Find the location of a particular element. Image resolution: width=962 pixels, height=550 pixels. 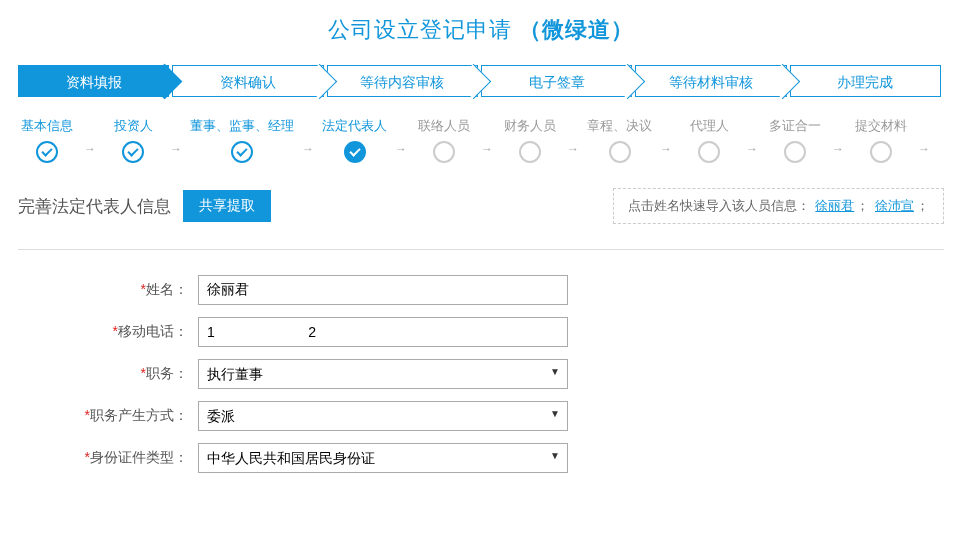

form-row-name: *姓名： is located at coordinates (481, 290).